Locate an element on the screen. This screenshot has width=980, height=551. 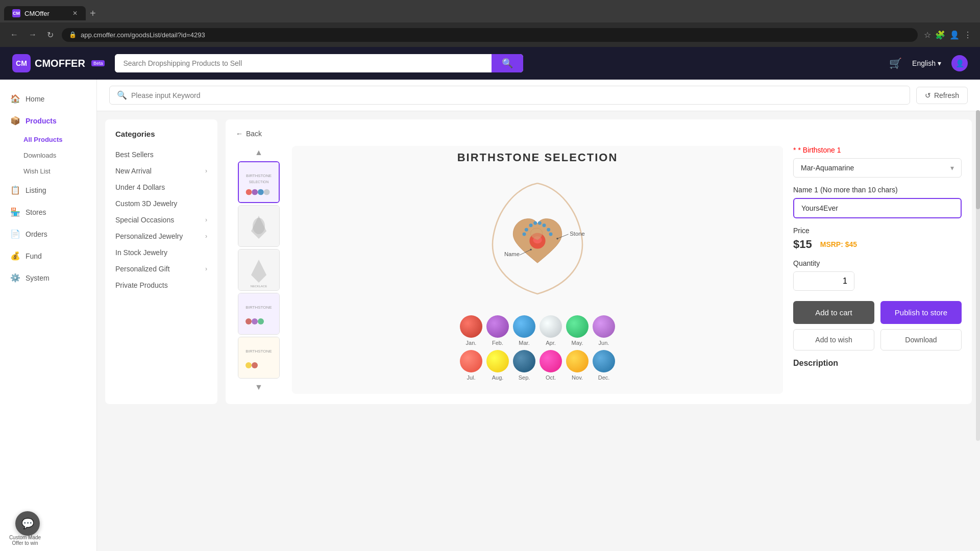
gemstone-item: Apr. is located at coordinates (551, 331).